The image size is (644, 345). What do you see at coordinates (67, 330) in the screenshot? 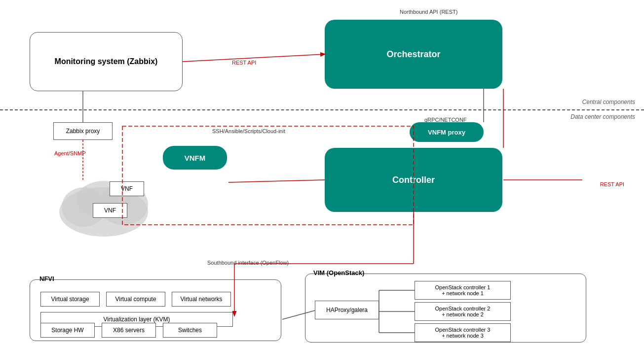
I see `storage-hw-label: Storage HW` at bounding box center [67, 330].